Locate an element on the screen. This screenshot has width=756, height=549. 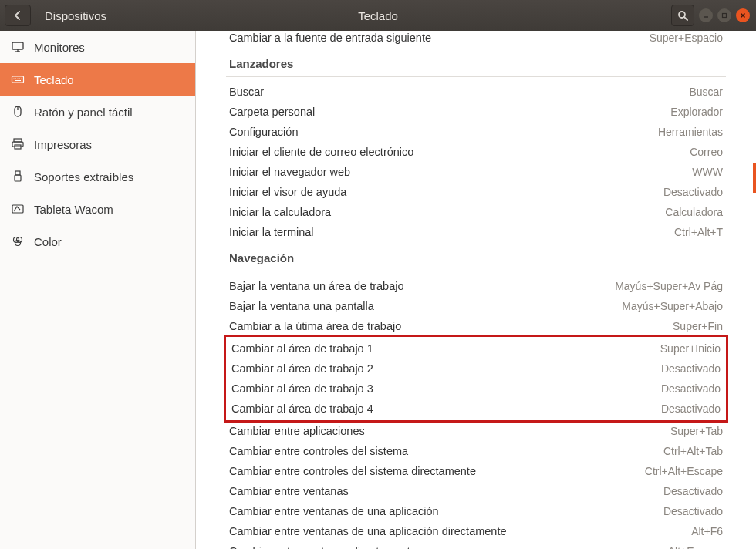
shortcut-label: Cambiar al área de trabajo 1 is located at coordinates (446, 349).